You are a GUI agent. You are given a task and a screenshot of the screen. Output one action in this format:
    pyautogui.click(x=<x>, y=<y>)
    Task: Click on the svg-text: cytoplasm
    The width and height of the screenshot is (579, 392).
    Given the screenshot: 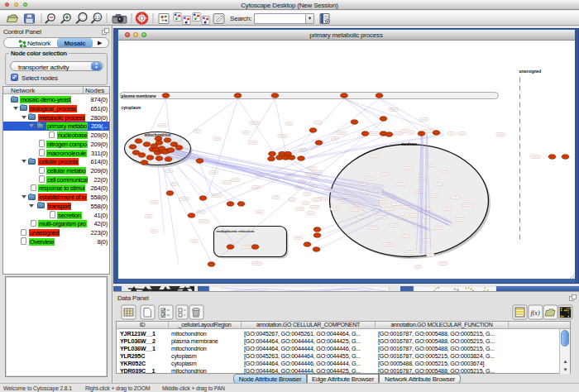 What is the action you would take?
    pyautogui.click(x=131, y=108)
    